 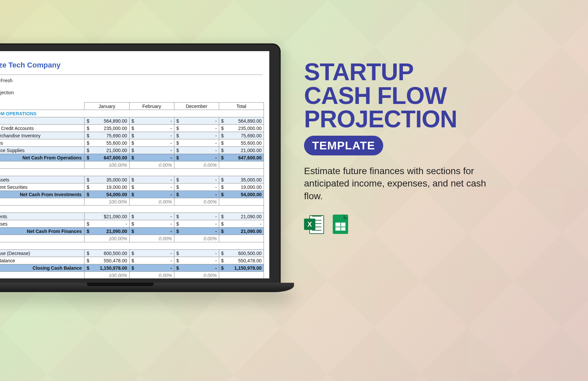 What do you see at coordinates (132, 268) in the screenshot?
I see `section-total-row: Closing Cash Balance$1,150,978.00$-$-$1,…` at bounding box center [132, 268].